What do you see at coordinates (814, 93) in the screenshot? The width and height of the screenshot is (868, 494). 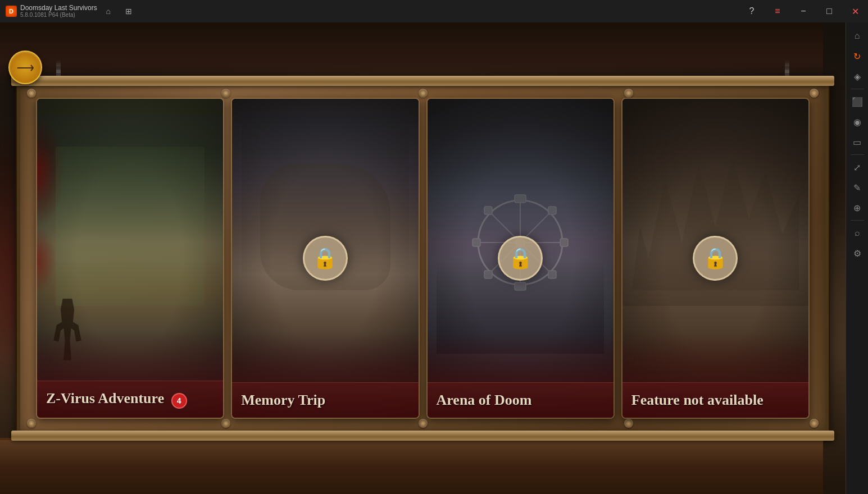 I see `bolt-top-right` at bounding box center [814, 93].